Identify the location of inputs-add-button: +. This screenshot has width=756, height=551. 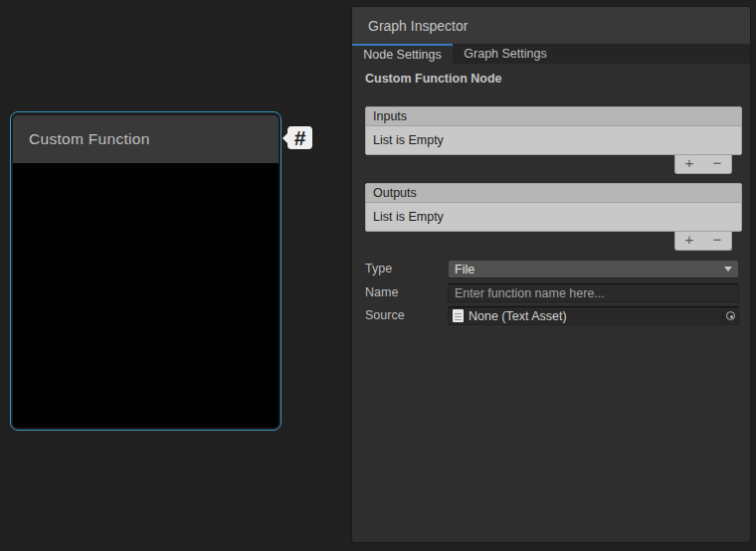
(689, 164).